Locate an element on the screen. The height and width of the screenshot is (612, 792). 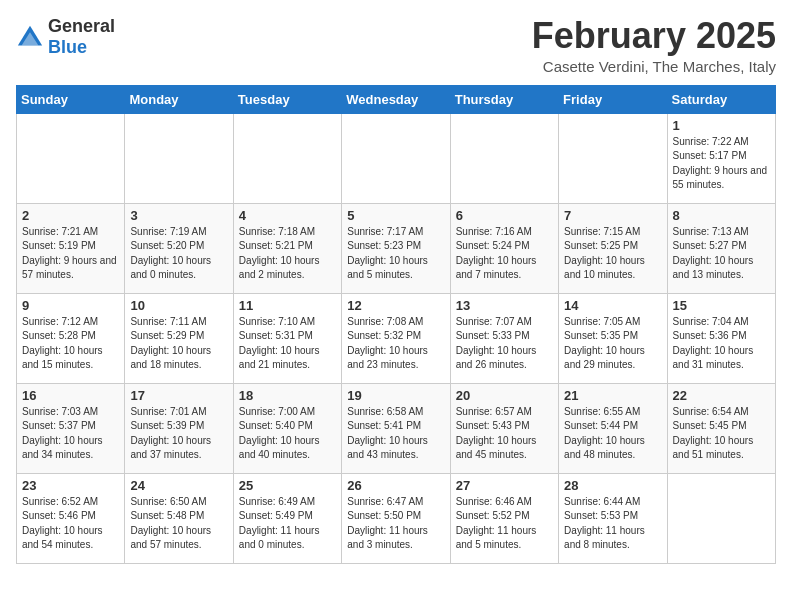
weekday-header-saturday: Saturday is located at coordinates (721, 99).